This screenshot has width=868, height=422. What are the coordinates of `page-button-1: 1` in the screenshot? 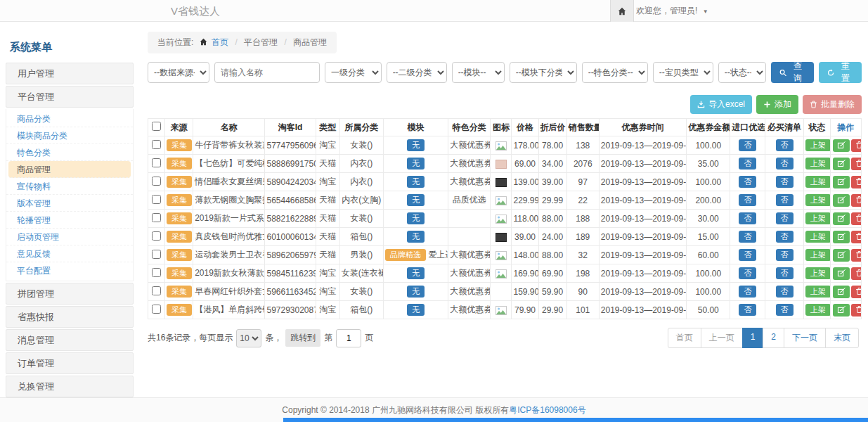 It's located at (753, 338).